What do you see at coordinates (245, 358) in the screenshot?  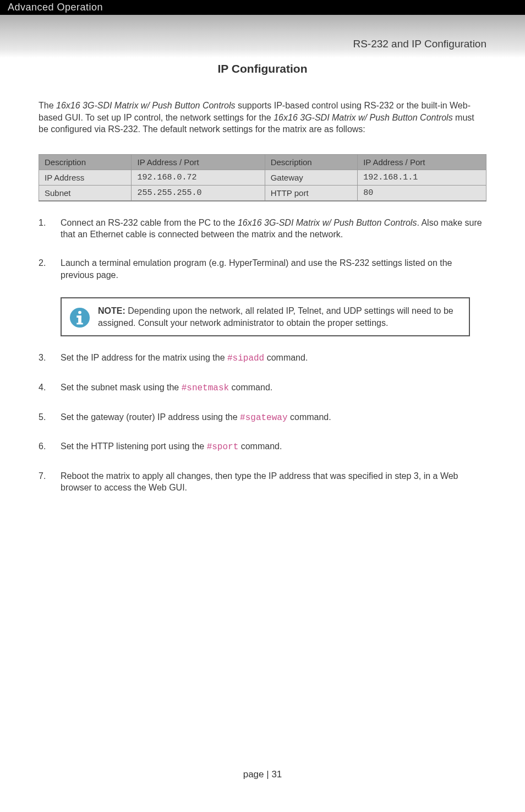 I see `command-sipadd: #sipadd` at bounding box center [245, 358].